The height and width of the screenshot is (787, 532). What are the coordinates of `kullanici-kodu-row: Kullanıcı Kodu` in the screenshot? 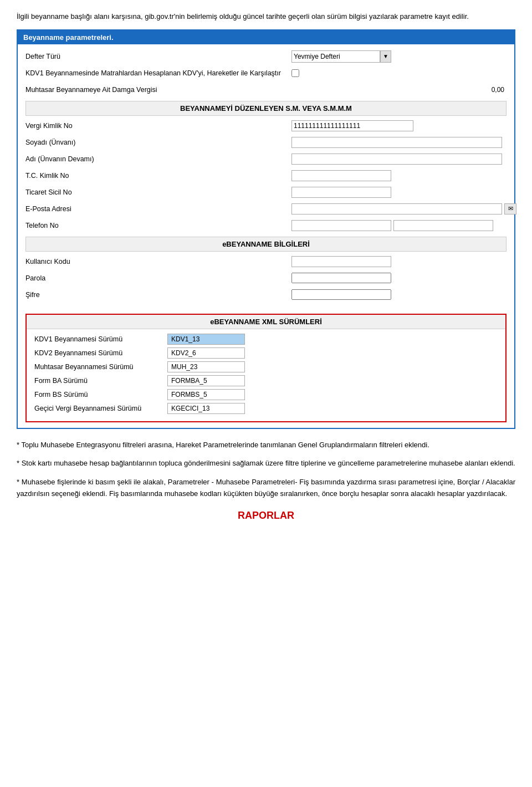 It's located at (266, 262).